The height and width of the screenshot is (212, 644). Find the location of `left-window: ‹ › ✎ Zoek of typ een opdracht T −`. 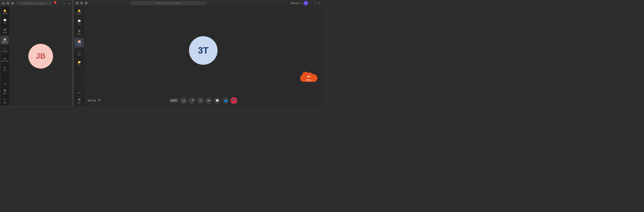

left-window: ‹ › ✎ Zoek of typ een opdracht T − is located at coordinates (36, 53).